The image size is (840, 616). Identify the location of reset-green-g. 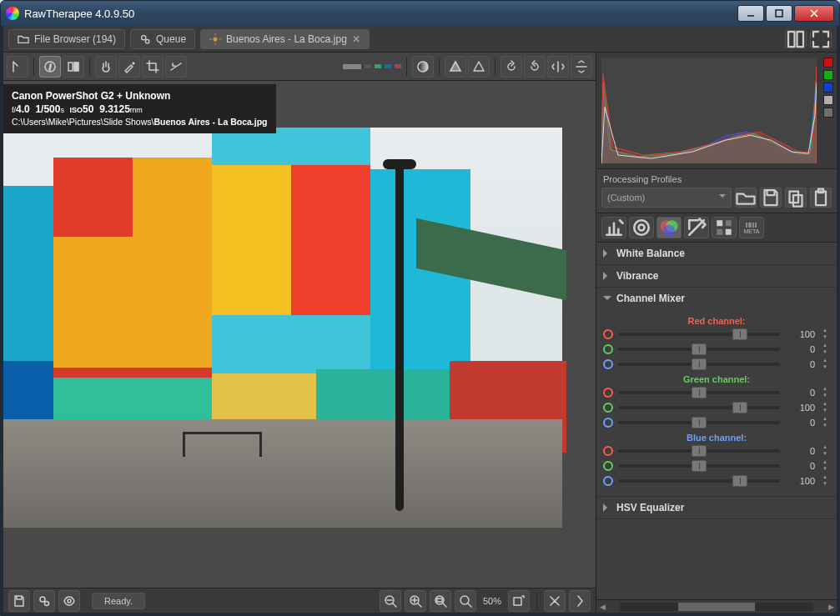
(608, 408).